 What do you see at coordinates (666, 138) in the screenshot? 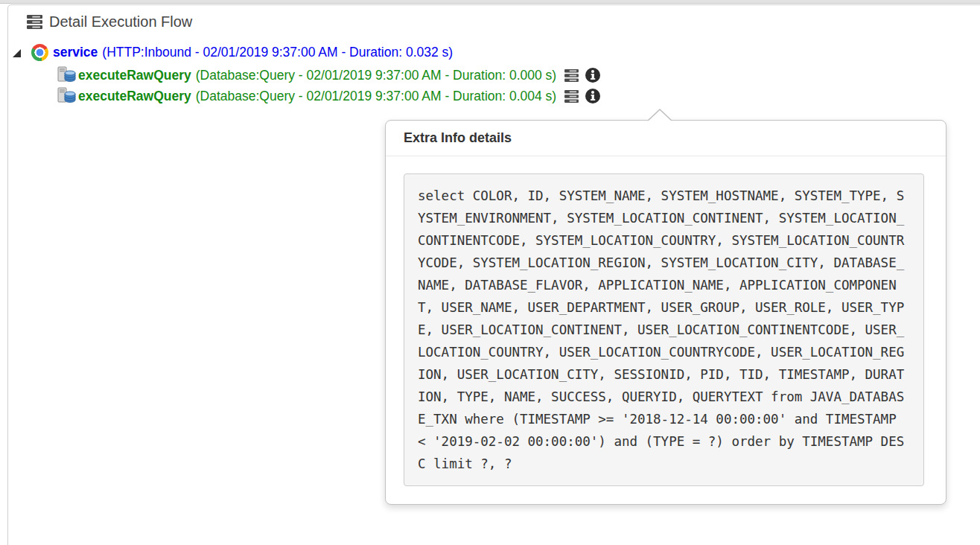
I see `popover-title: Extra Info details` at bounding box center [666, 138].